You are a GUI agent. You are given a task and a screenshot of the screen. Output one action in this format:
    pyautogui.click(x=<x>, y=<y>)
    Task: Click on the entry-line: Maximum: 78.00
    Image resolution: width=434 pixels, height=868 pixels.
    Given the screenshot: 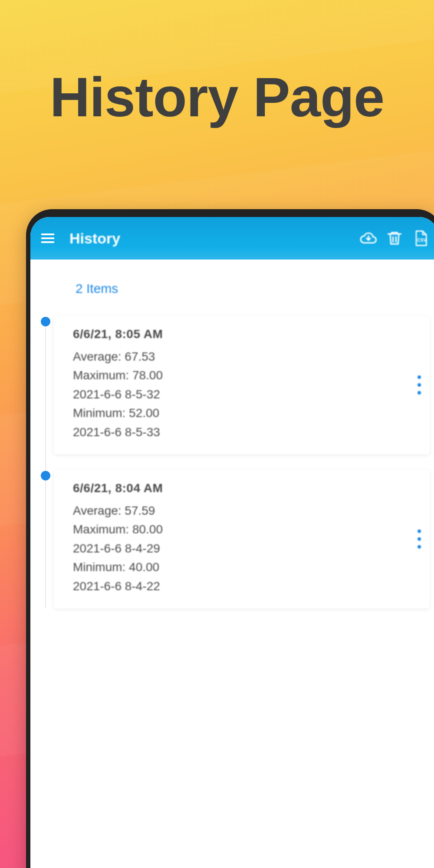 What is the action you would take?
    pyautogui.click(x=236, y=375)
    